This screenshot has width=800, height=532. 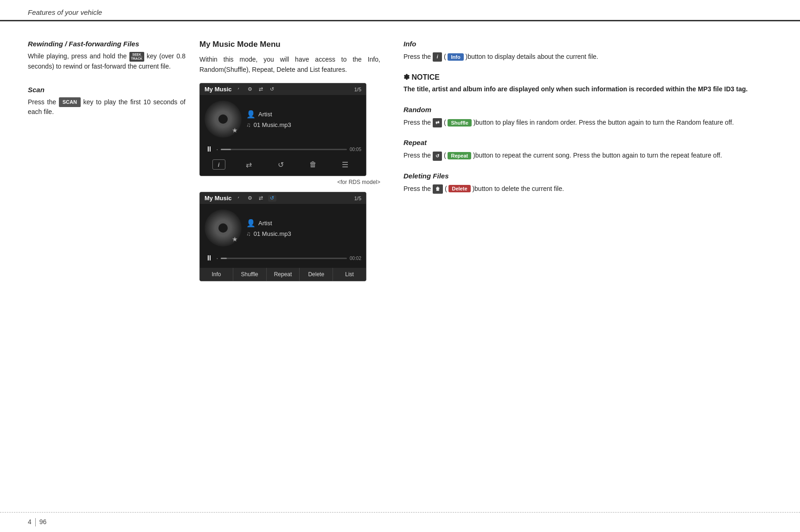 What do you see at coordinates (304, 119) in the screenshot?
I see `player-info-1: 👤 Artist ♫ 01 Music.mp3` at bounding box center [304, 119].